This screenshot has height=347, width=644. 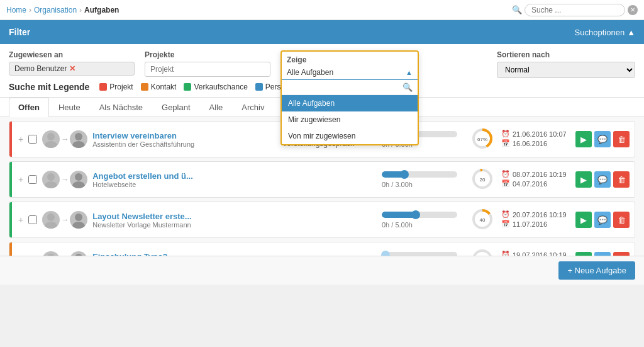 What do you see at coordinates (350, 103) in the screenshot?
I see `zeige-option-all: Alle Aufgaben` at bounding box center [350, 103].